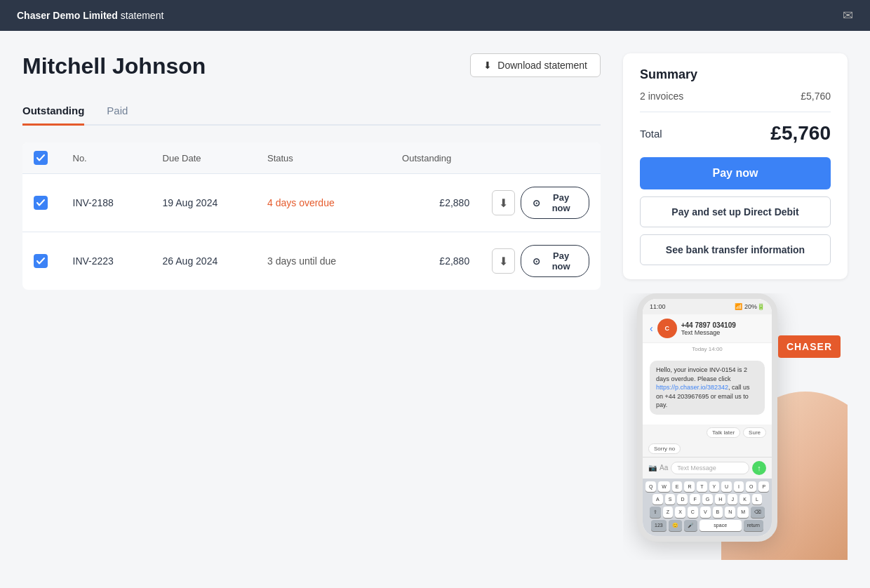 Image resolution: width=870 pixels, height=588 pixels. Describe the element at coordinates (203, 261) in the screenshot. I see `row2-due-date: 26 Aug 2024` at that location.